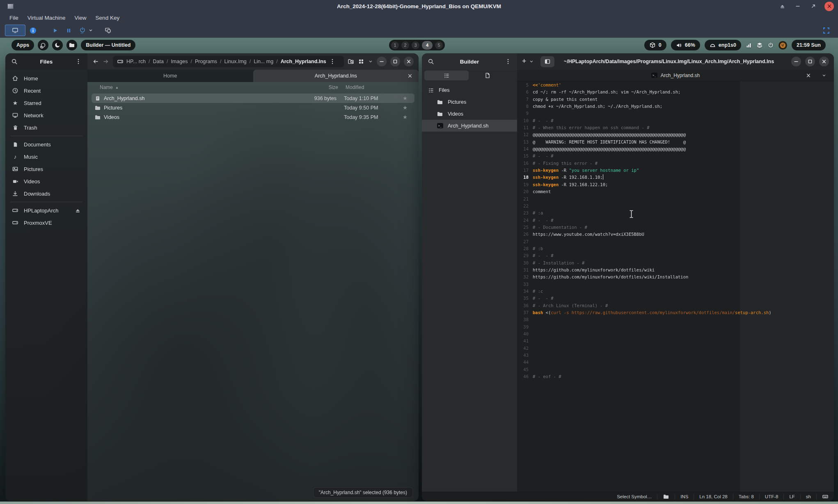  What do you see at coordinates (675, 221) in the screenshot?
I see `code-line-24: 24# - - #` at bounding box center [675, 221].